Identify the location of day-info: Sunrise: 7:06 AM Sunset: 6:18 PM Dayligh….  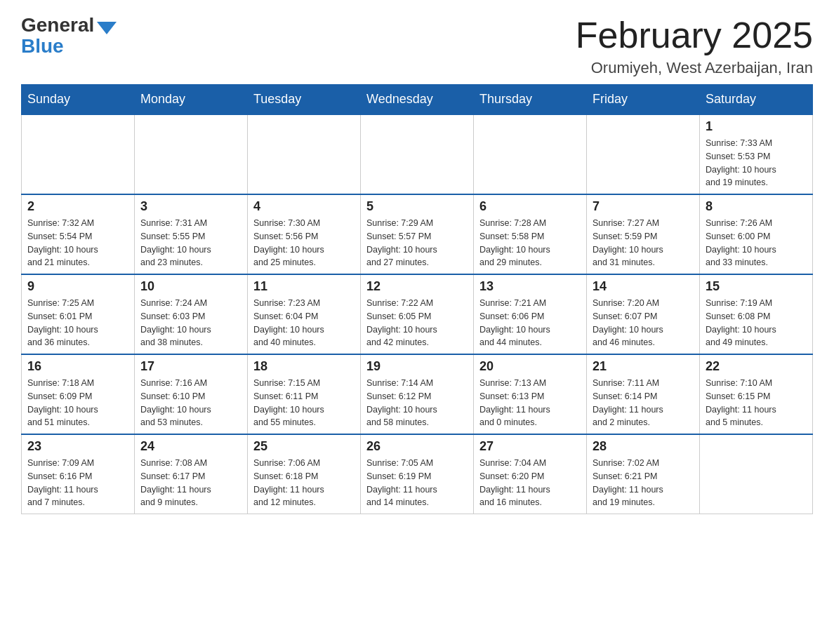
(304, 483).